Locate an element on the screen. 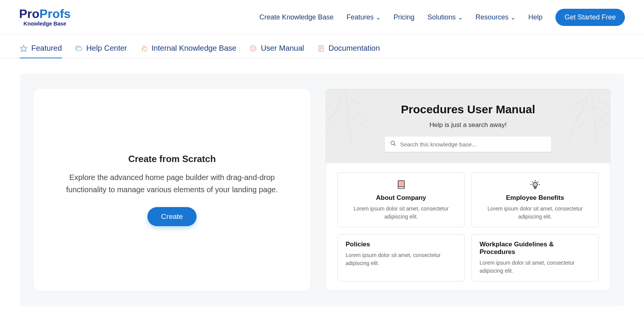  nav-pricing-label: Pricing is located at coordinates (404, 18).